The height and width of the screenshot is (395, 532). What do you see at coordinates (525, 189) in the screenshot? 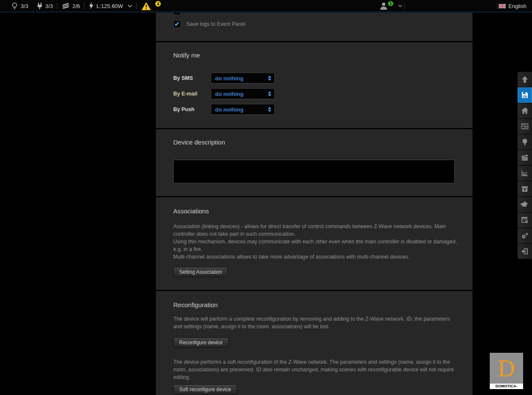
I see `backup-button` at bounding box center [525, 189].